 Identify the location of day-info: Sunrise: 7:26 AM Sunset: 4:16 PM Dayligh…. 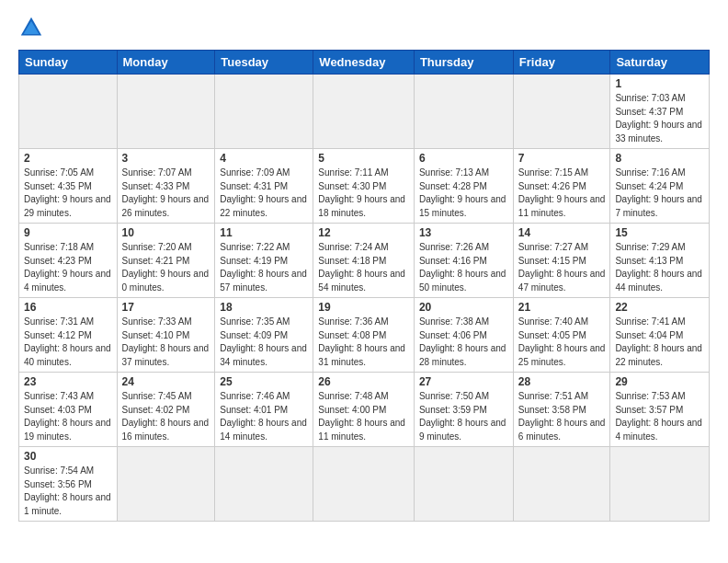
(463, 268).